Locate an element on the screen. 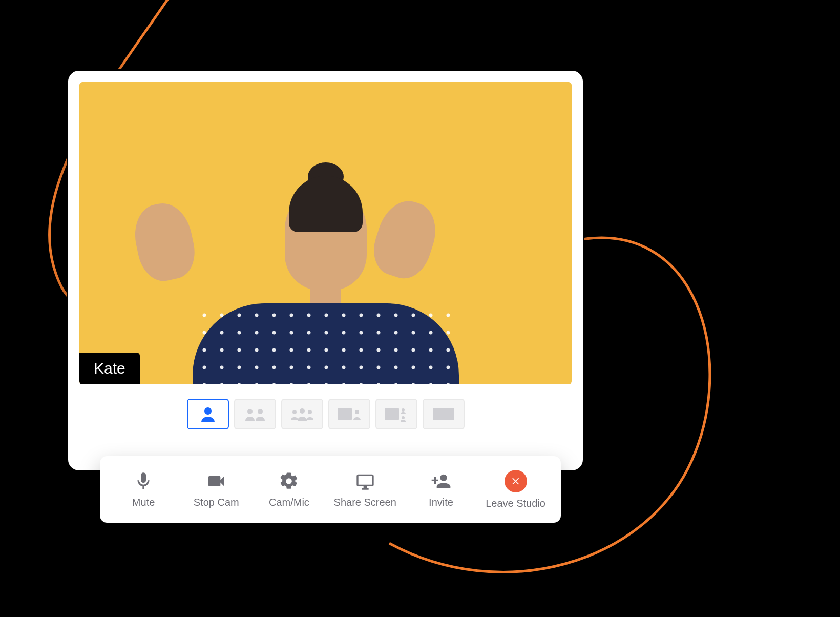 The image size is (840, 617). invite-label: Invite is located at coordinates (441, 502).